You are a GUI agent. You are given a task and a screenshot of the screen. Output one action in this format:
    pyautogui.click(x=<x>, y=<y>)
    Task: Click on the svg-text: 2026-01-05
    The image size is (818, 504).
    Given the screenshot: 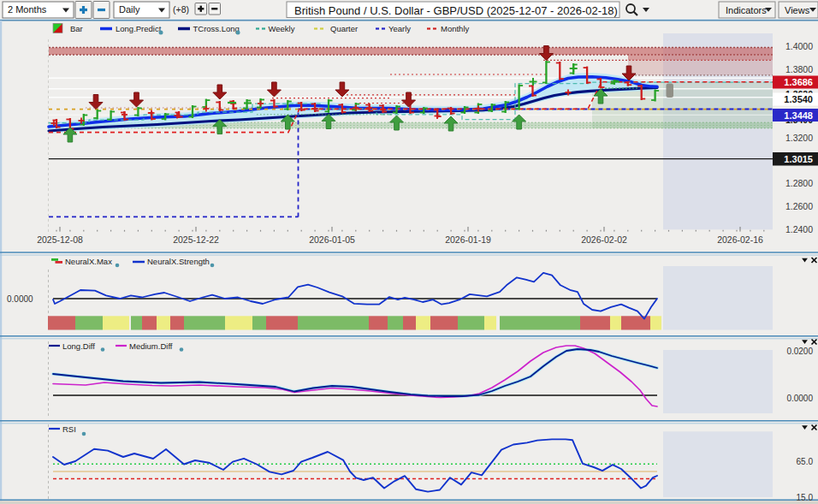 What is the action you would take?
    pyautogui.click(x=332, y=240)
    